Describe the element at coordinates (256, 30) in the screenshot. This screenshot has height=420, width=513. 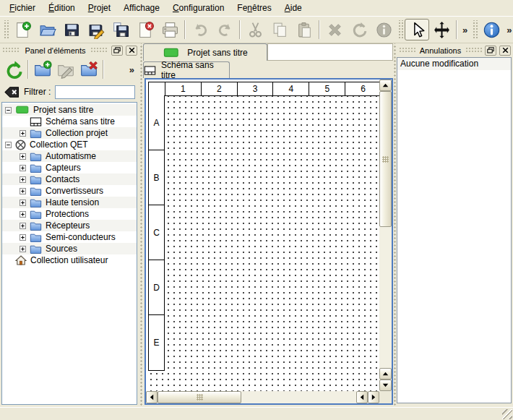
I see `main-toolbar: » »` at that location.